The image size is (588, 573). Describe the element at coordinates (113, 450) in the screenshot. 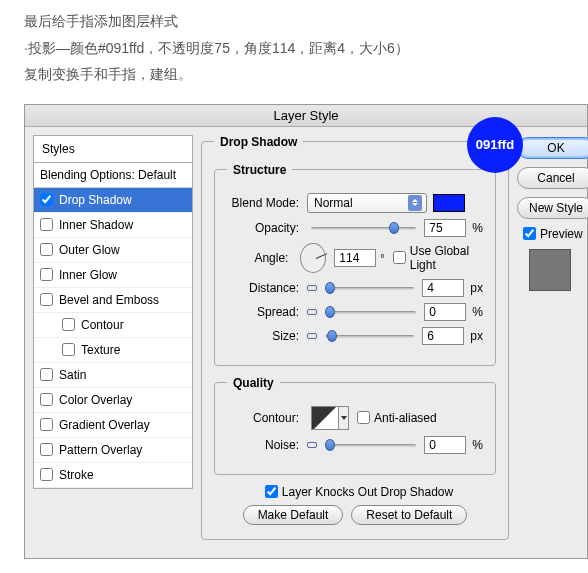

I see `style-pattern-overlay: Pattern Overlay` at that location.